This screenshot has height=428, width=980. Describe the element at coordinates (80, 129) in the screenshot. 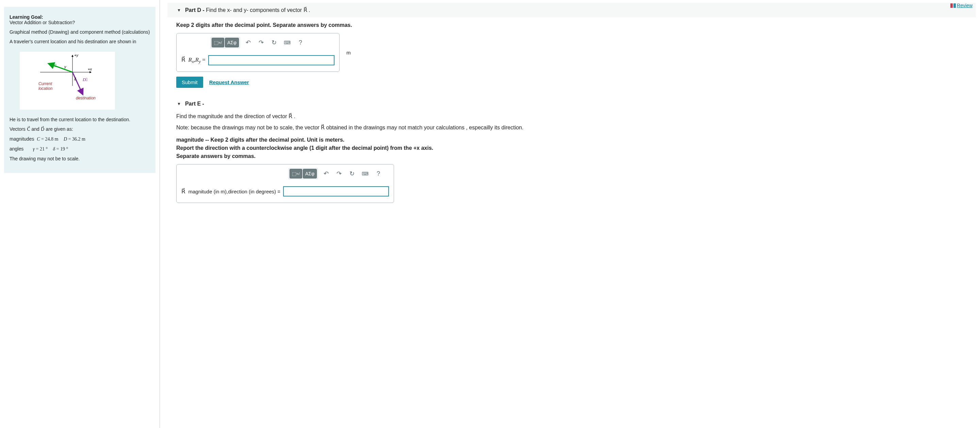

I see `vectors-given-line: Vectors C⃗ and D⃗ are given as:` at that location.